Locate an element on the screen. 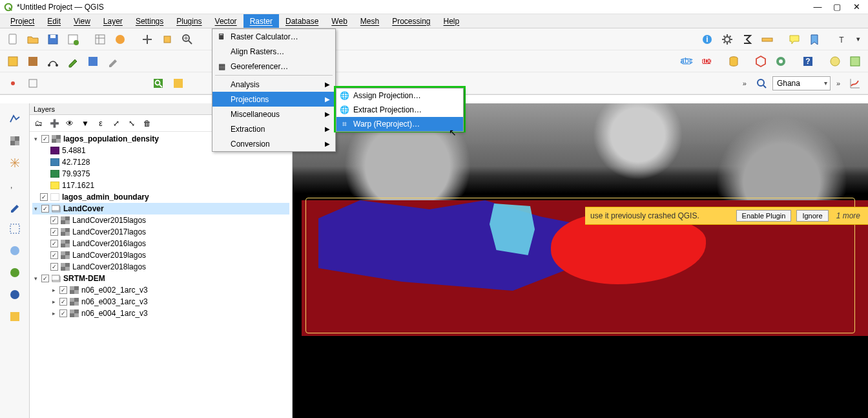  tree-row: 42.7128 is located at coordinates (161, 162).